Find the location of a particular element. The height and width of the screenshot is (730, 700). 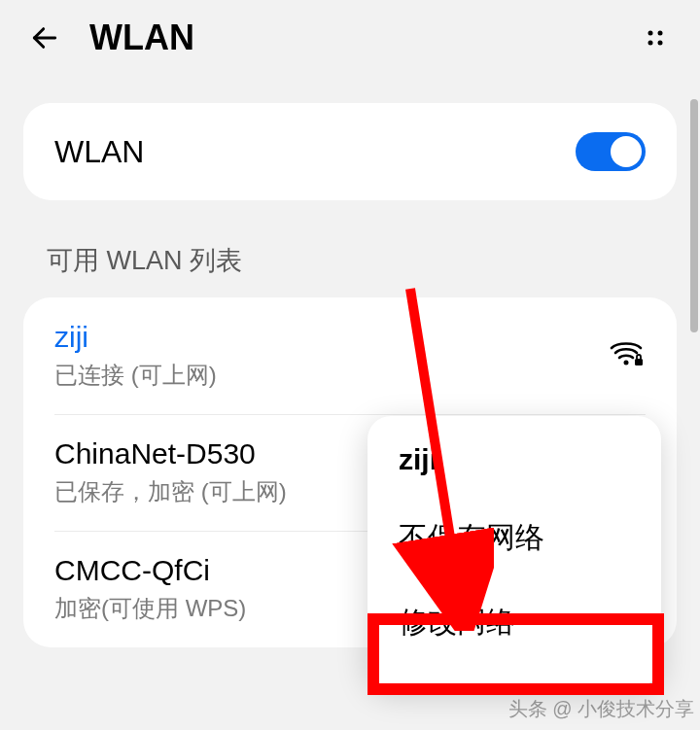

context-menu-title: ziji is located at coordinates (514, 469).